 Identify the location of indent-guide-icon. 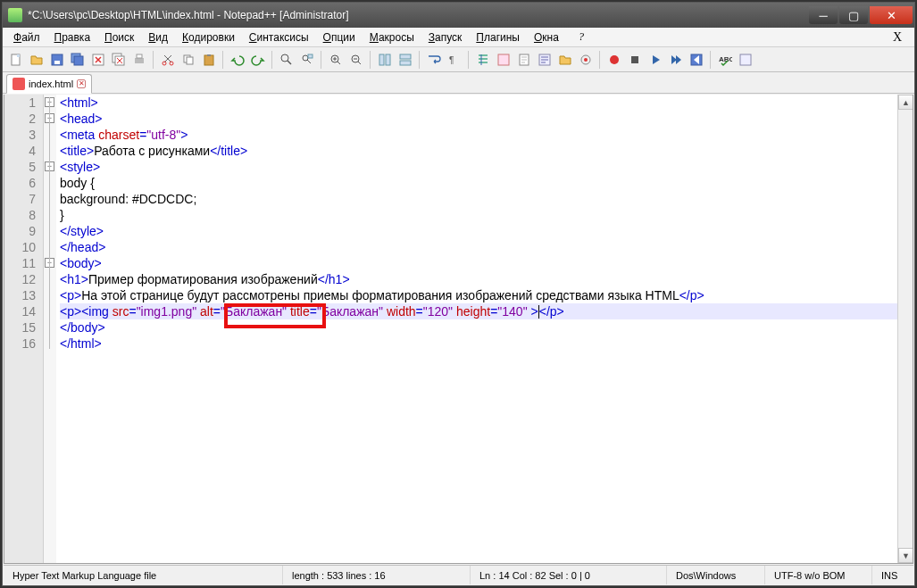
(482, 59).